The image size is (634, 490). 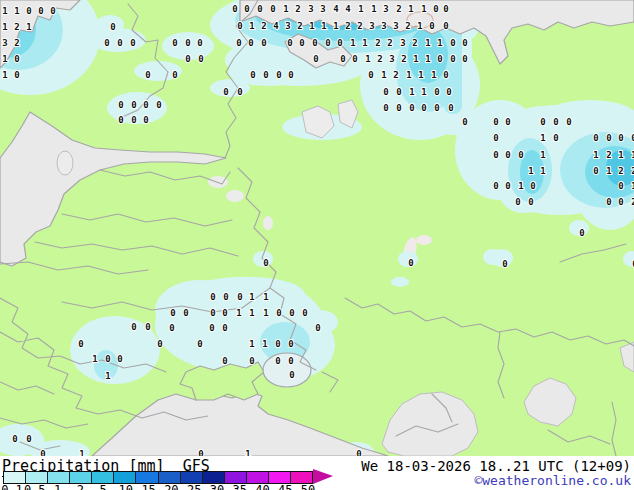 What do you see at coordinates (170, 486) in the screenshot?
I see `legend-tick-labels: 0.10.5125101520253035404550` at bounding box center [170, 486].